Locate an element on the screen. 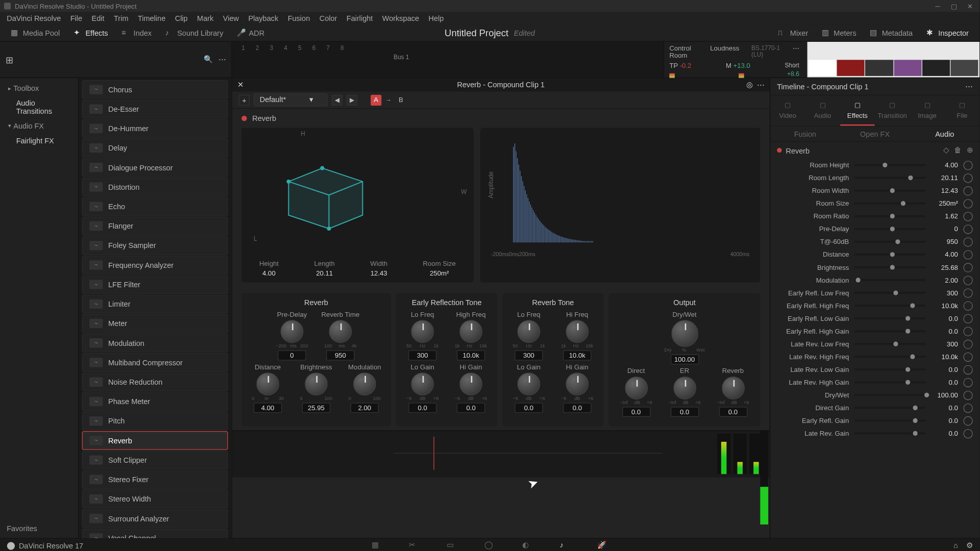 The width and height of the screenshot is (980, 551). settings-icon: ⚙ is located at coordinates (970, 546).